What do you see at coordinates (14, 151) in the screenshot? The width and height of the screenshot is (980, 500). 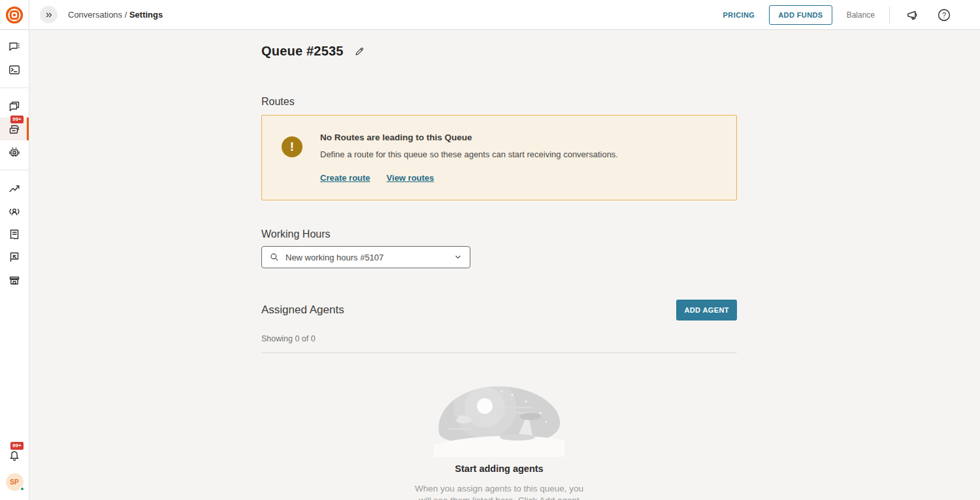 I see `sidebar-item-chatbots` at bounding box center [14, 151].